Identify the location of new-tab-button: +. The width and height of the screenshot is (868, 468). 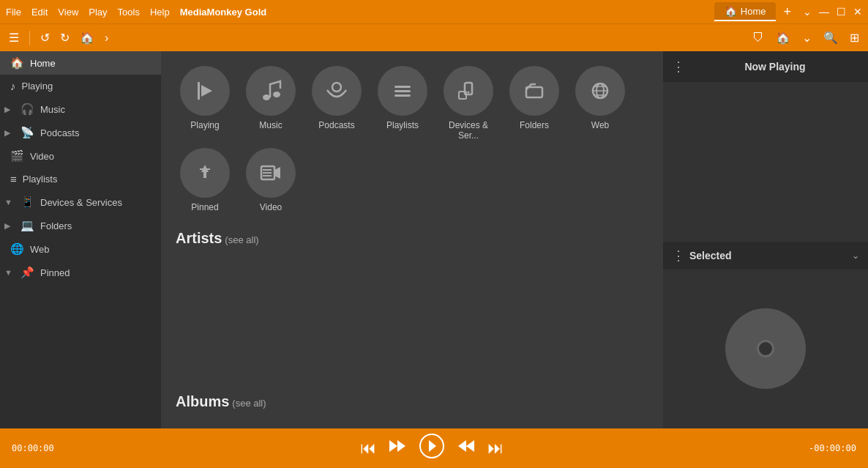
(787, 12).